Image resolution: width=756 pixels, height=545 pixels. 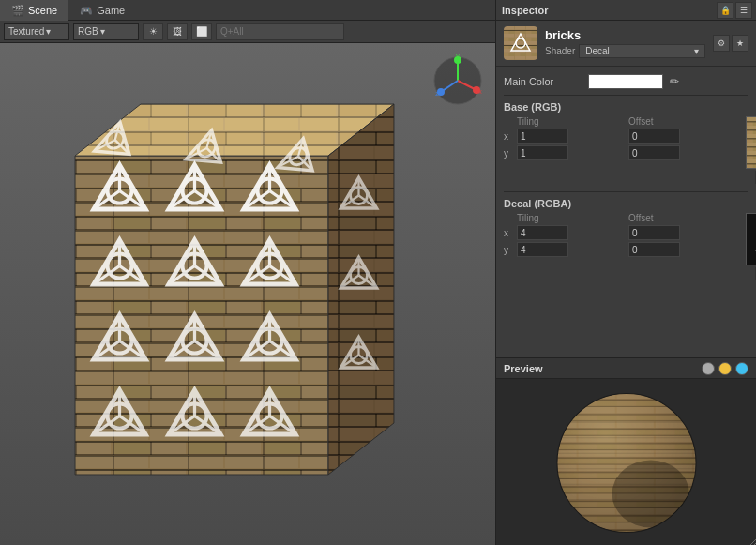 I want to click on tab-bar: 🎬 Scene 🎮 Game, so click(x=248, y=10).